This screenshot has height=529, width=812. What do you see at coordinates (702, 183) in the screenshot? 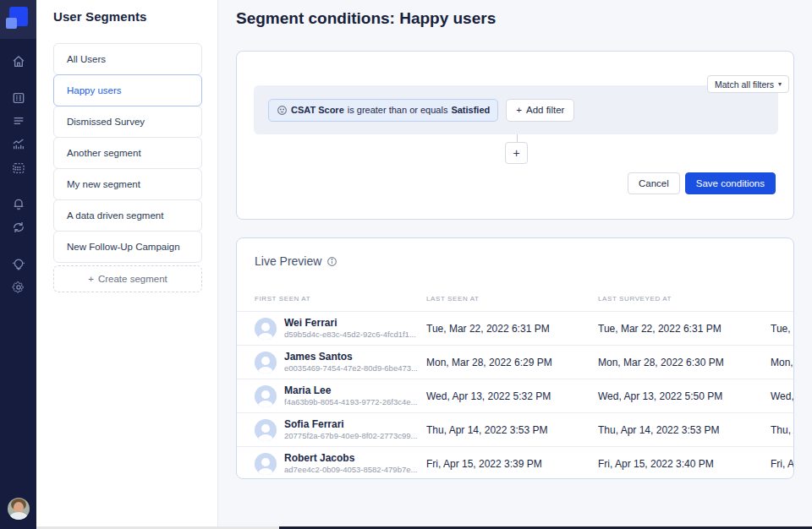
I see `condition-actions: Cancel Save conditions` at bounding box center [702, 183].